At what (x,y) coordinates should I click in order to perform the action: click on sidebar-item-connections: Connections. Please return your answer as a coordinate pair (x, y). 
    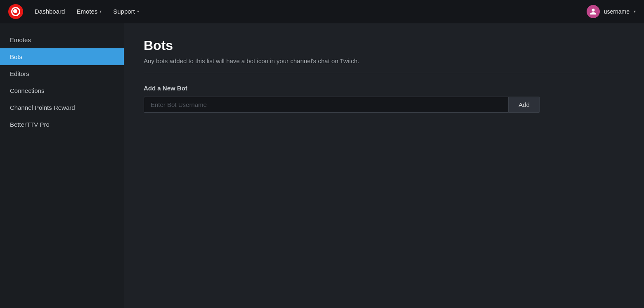
    Looking at the image, I should click on (62, 91).